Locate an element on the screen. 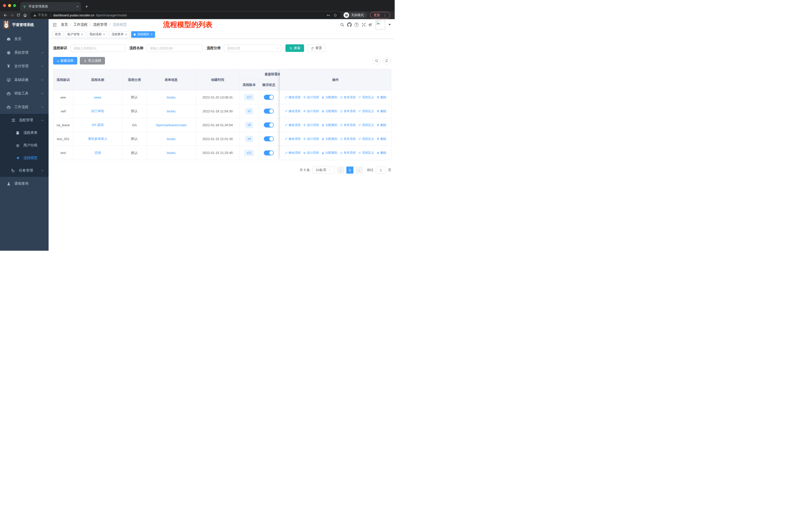 This screenshot has height=516, width=812. sidebar-item-process-form: 流程表单 is located at coordinates (24, 133).